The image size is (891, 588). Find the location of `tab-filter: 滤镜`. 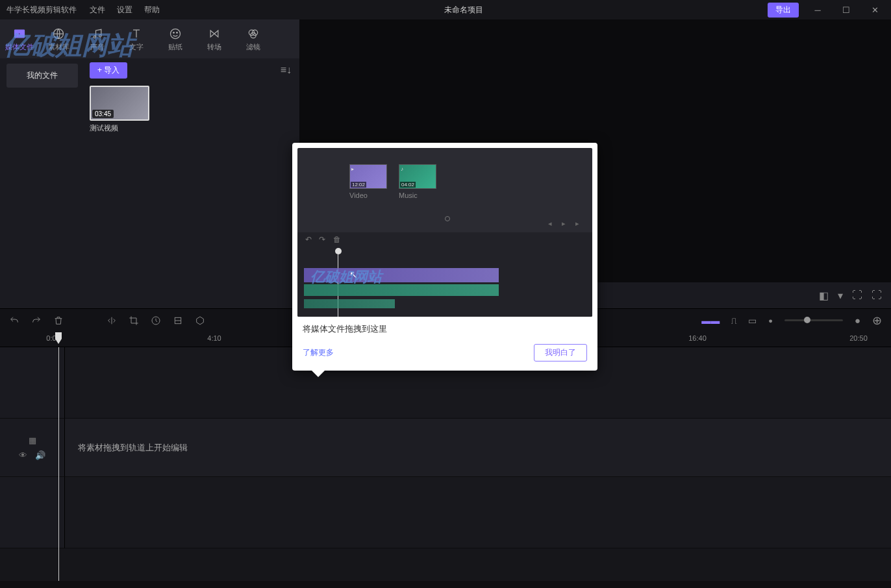

tab-filter: 滤镜 is located at coordinates (253, 39).